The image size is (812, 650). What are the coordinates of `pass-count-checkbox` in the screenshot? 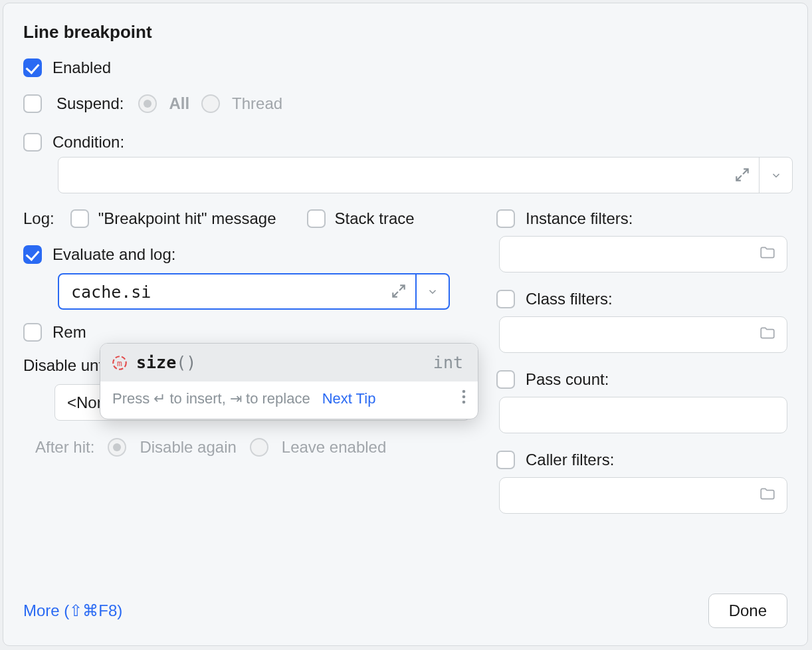 It's located at (506, 379).